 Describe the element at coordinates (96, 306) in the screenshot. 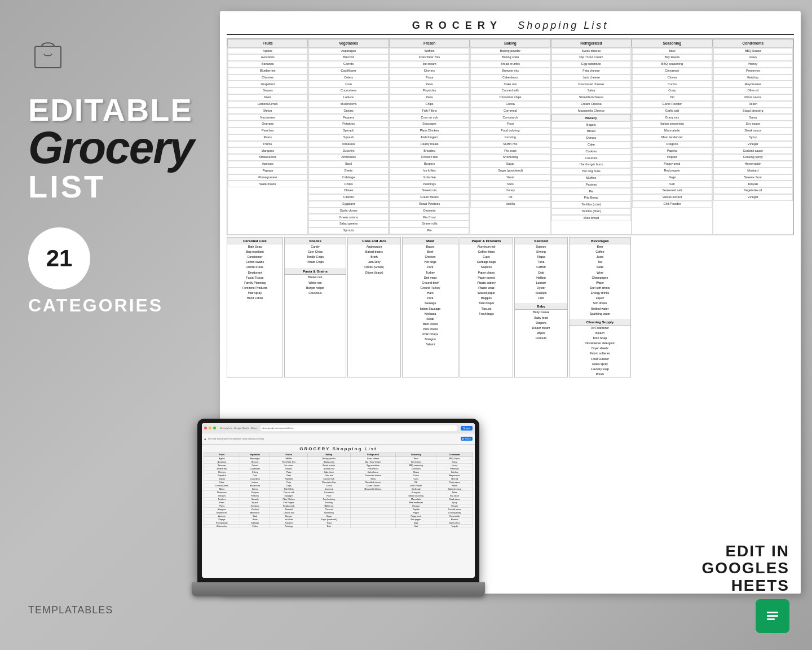

I see `categories-label: CATEGORIES` at that location.